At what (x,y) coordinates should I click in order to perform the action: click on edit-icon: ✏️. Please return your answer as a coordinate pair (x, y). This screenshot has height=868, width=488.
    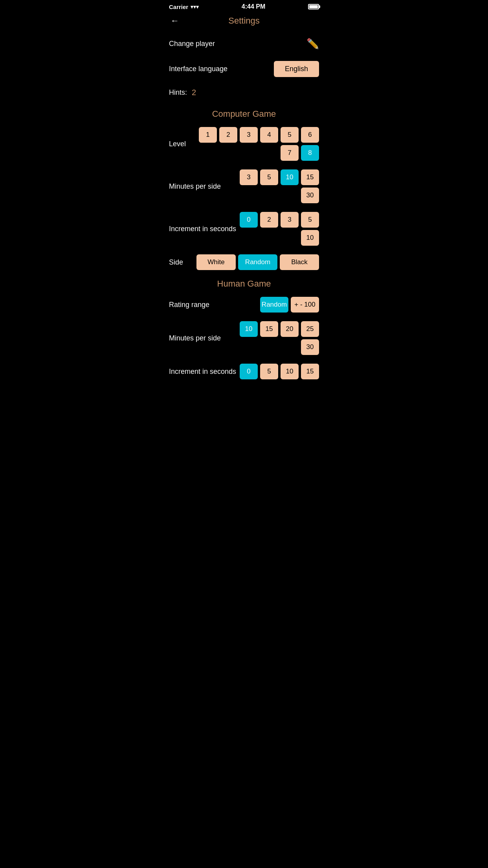
    Looking at the image, I should click on (313, 44).